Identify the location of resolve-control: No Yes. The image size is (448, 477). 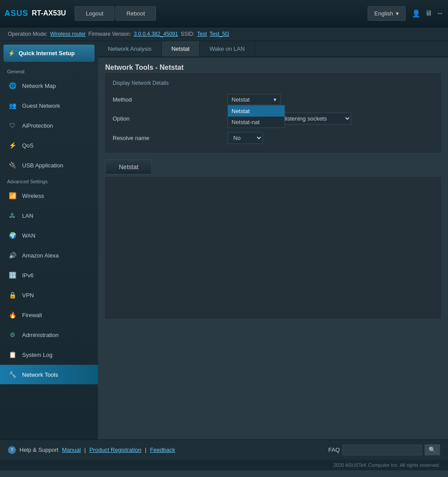
(330, 138).